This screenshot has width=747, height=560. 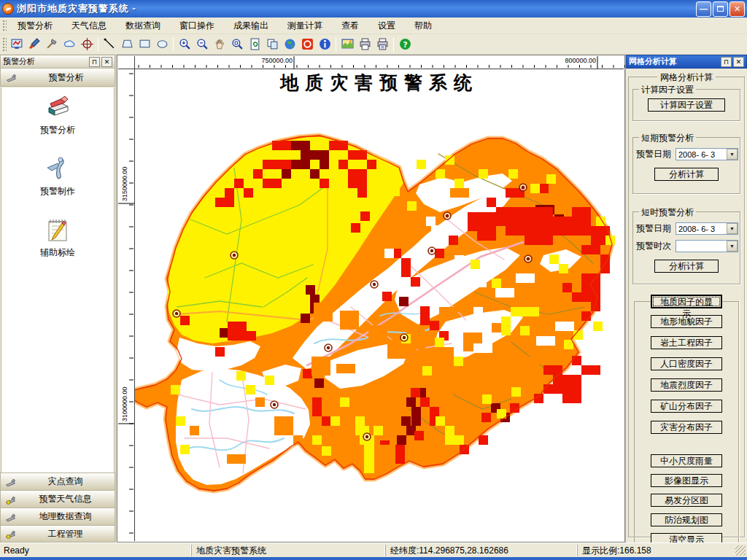 I want to click on short-time-analyze-button: 分析计算, so click(x=686, y=266).